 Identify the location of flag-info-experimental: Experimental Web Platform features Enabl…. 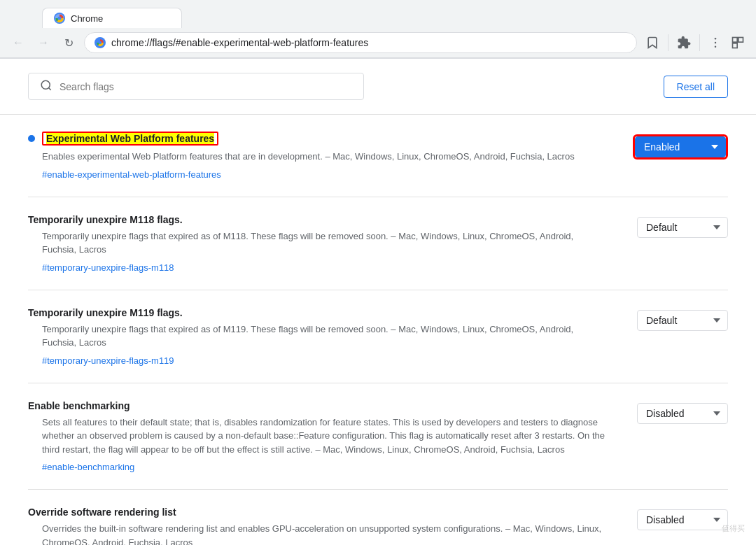
(316, 155).